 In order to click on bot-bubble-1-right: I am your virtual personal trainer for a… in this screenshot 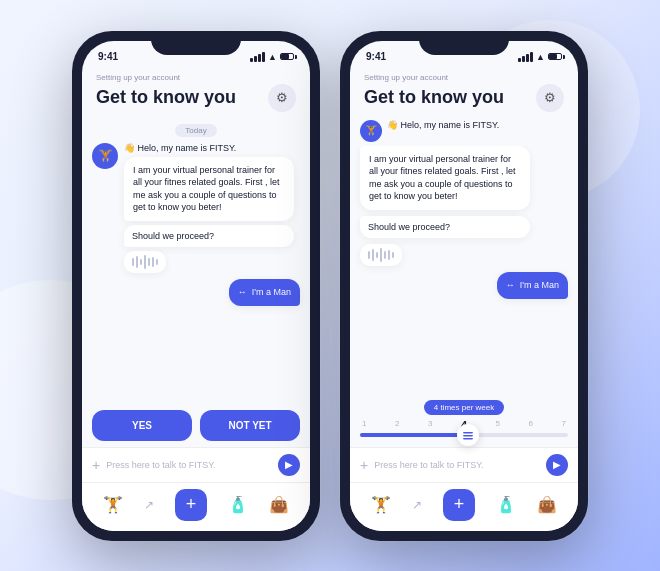, I will do `click(445, 178)`.